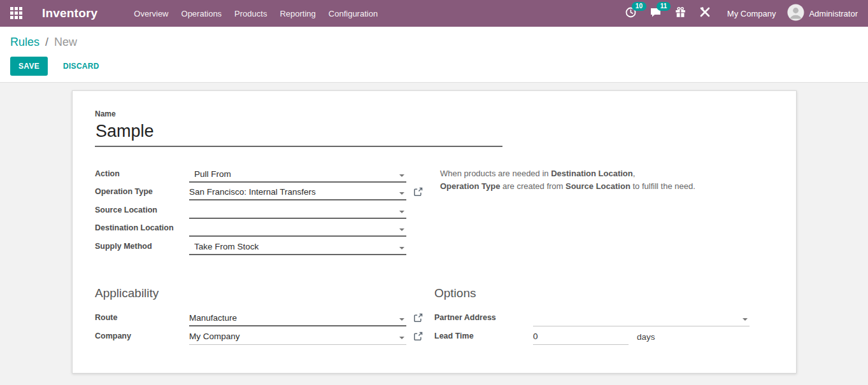  I want to click on user-name: Administrator, so click(833, 14).